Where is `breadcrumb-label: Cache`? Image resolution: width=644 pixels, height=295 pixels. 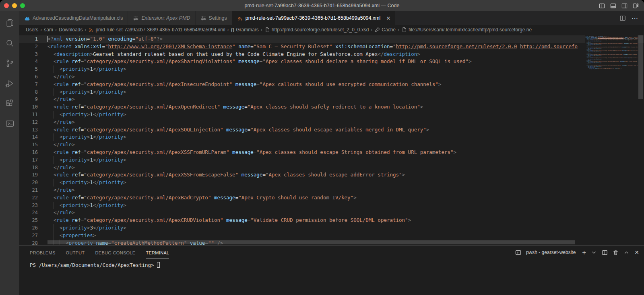 breadcrumb-label: Cache is located at coordinates (389, 30).